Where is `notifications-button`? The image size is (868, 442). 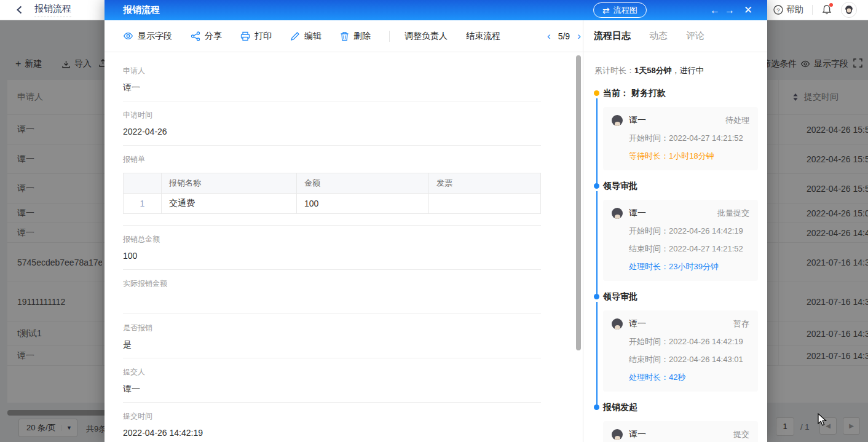
notifications-button is located at coordinates (827, 10).